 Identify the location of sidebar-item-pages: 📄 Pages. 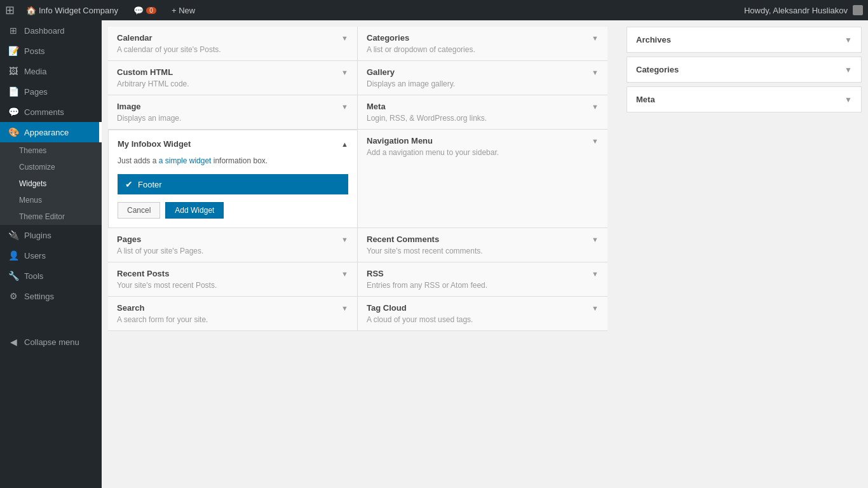
(51, 92).